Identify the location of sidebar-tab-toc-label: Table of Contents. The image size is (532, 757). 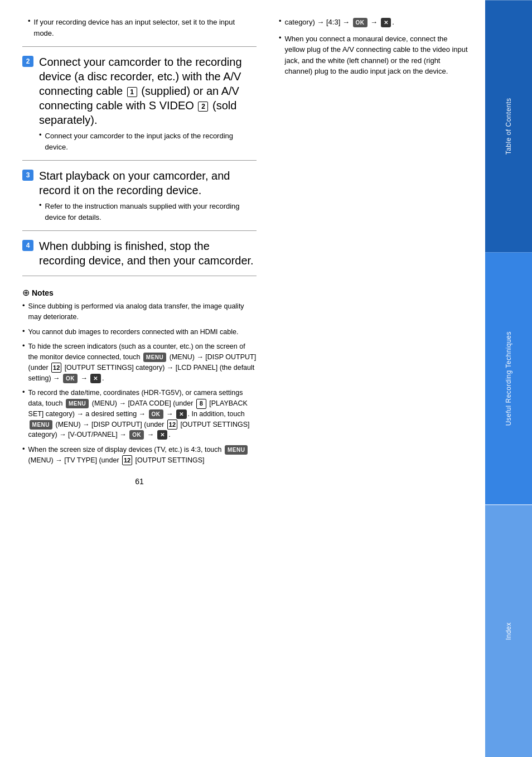
(509, 126).